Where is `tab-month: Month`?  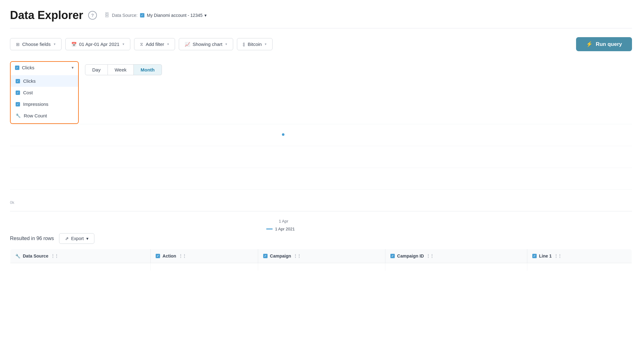 tab-month: Month is located at coordinates (148, 70).